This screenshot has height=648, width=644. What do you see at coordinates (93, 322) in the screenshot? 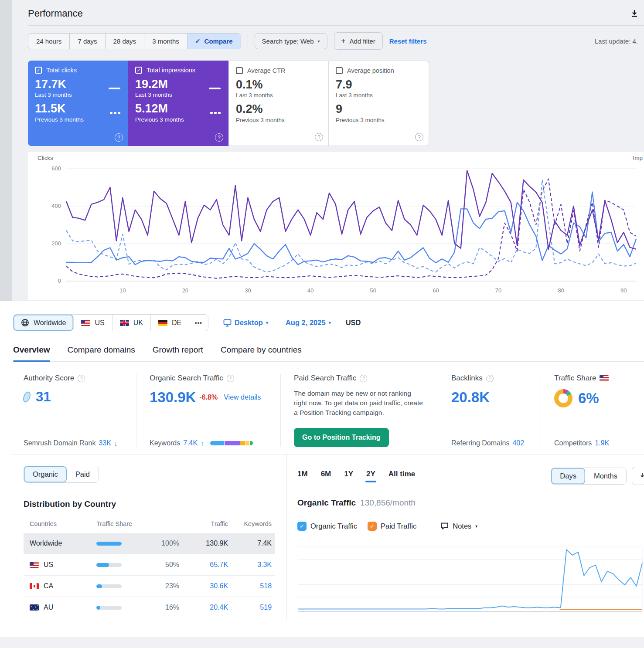
I see `country-us-button: US` at bounding box center [93, 322].